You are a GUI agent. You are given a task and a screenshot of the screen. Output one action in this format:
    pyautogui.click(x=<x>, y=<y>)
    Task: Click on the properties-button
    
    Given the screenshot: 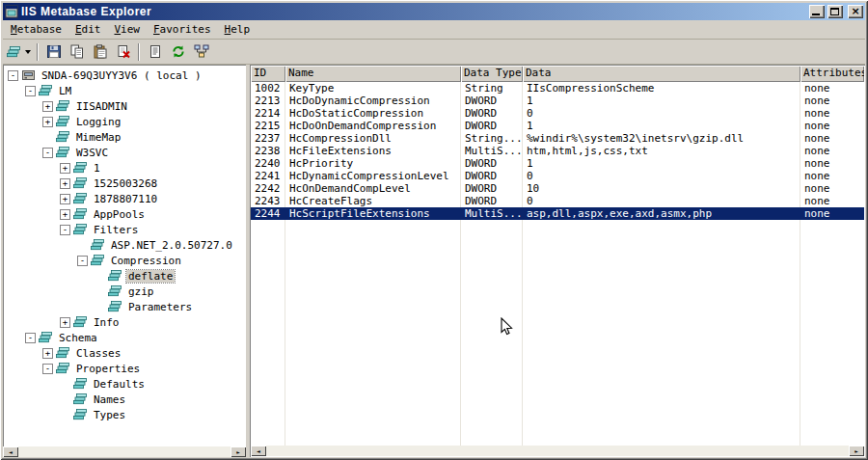 What is the action you would take?
    pyautogui.click(x=154, y=52)
    